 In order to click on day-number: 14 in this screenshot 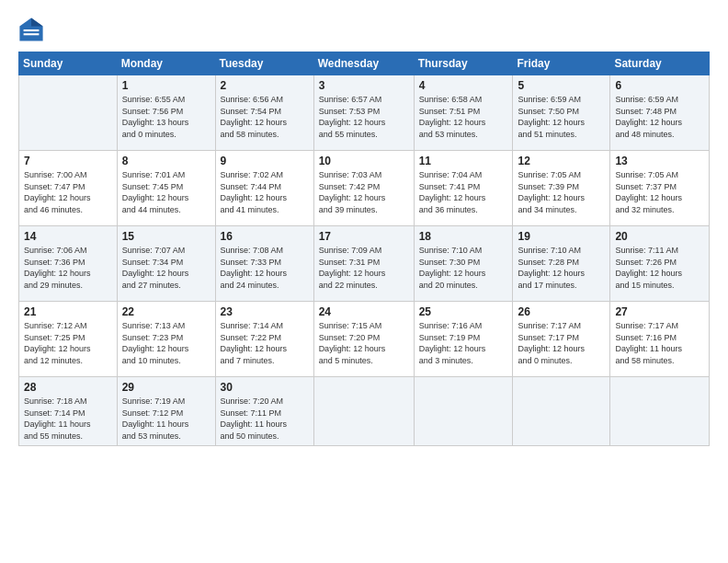, I will do `click(68, 236)`.